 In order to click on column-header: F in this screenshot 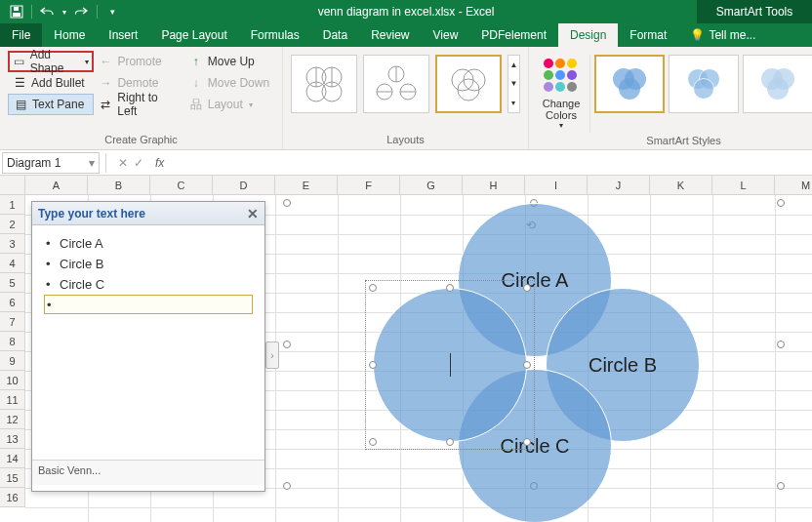, I will do `click(369, 185)`.